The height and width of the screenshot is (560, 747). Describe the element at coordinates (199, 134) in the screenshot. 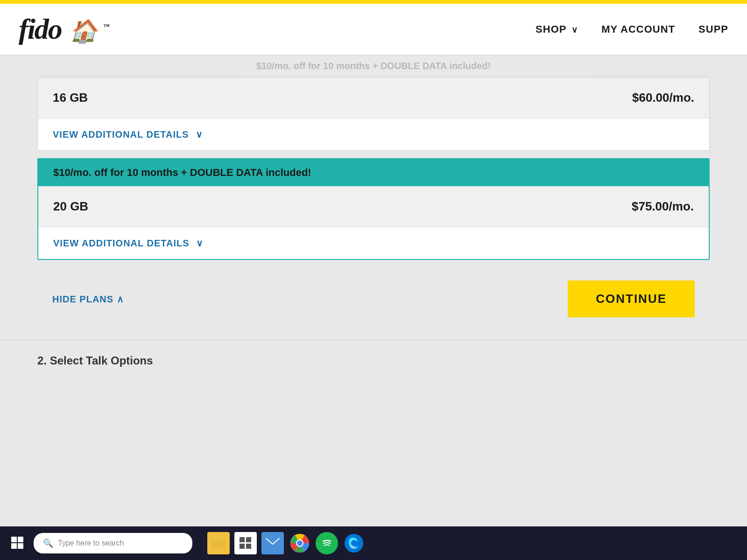

I see `view-details-16gb-chevron-icon: ∨` at that location.